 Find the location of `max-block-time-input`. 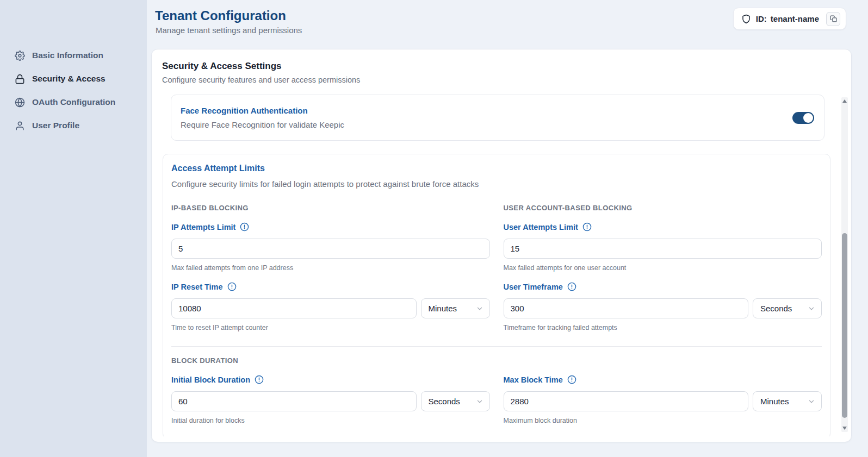

max-block-time-input is located at coordinates (627, 401).